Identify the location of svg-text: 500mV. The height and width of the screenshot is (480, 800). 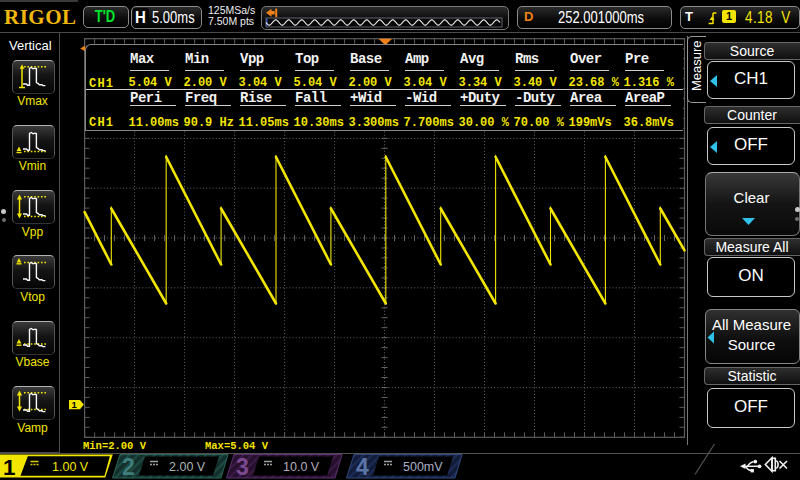
(423, 467).